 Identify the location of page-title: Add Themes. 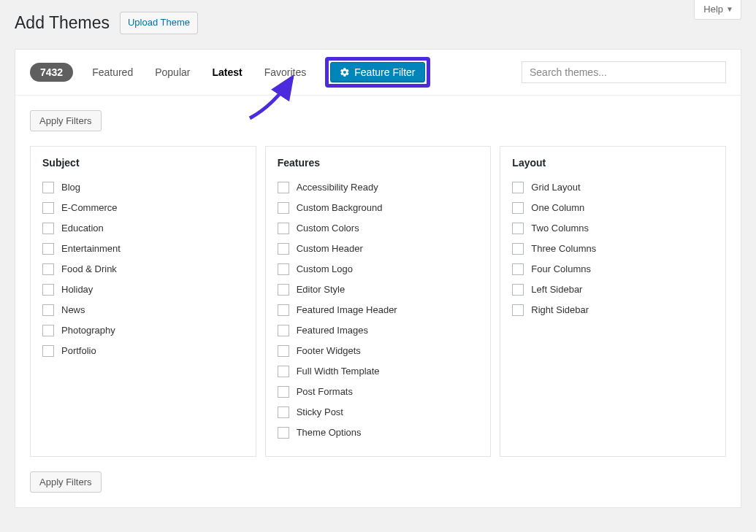
(62, 23).